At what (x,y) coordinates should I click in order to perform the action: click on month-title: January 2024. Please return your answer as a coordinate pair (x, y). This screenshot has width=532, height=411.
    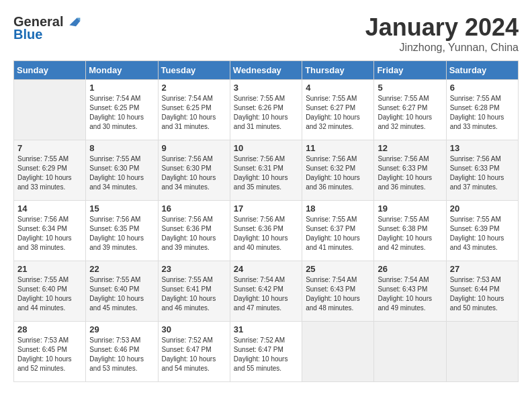
    Looking at the image, I should click on (442, 28).